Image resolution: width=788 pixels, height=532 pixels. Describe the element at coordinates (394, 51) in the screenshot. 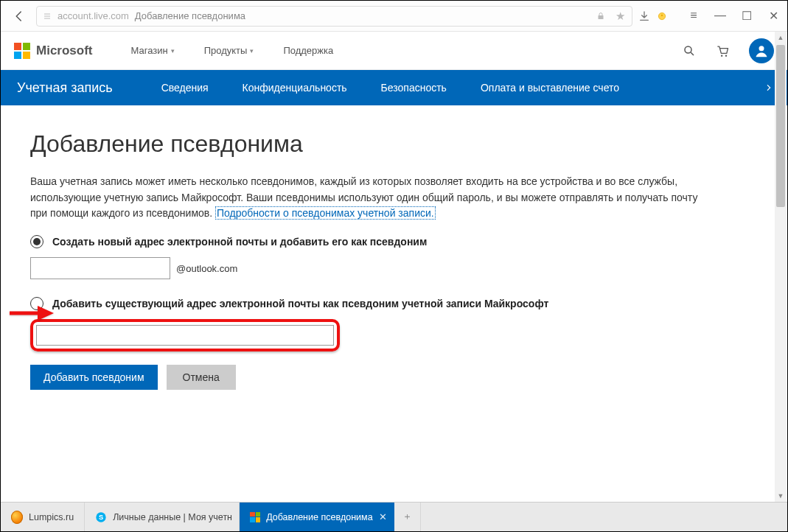

I see `microsoft-header: Microsoft Магазин▾ Продукты▾ Поддержка` at that location.